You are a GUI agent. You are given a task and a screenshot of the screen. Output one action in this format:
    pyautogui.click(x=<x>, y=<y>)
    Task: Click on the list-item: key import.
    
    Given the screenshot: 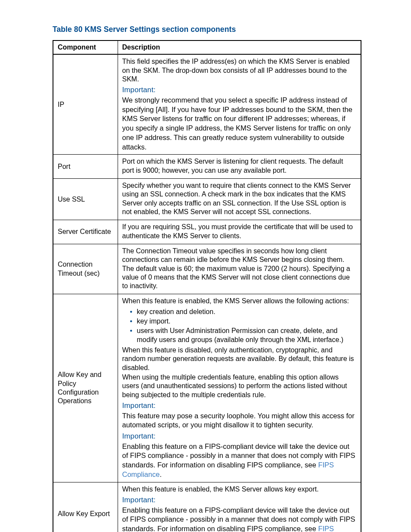 What is the action you would take?
    pyautogui.click(x=243, y=321)
    